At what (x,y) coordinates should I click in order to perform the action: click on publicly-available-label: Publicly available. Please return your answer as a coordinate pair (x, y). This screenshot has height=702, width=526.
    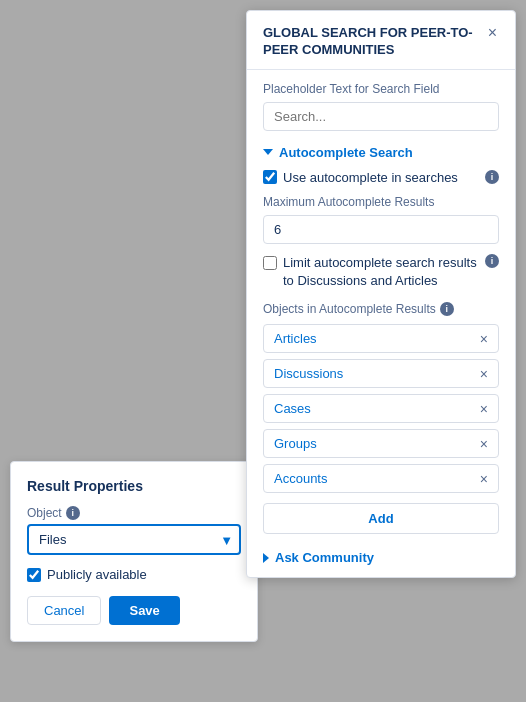
    Looking at the image, I should click on (97, 574).